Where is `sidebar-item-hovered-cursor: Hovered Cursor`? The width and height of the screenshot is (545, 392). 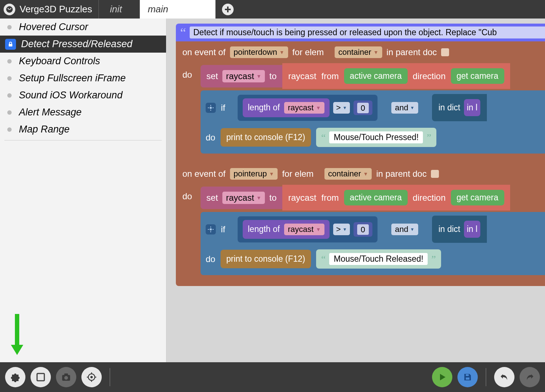
sidebar-item-hovered-cursor: Hovered Cursor is located at coordinates (83, 27).